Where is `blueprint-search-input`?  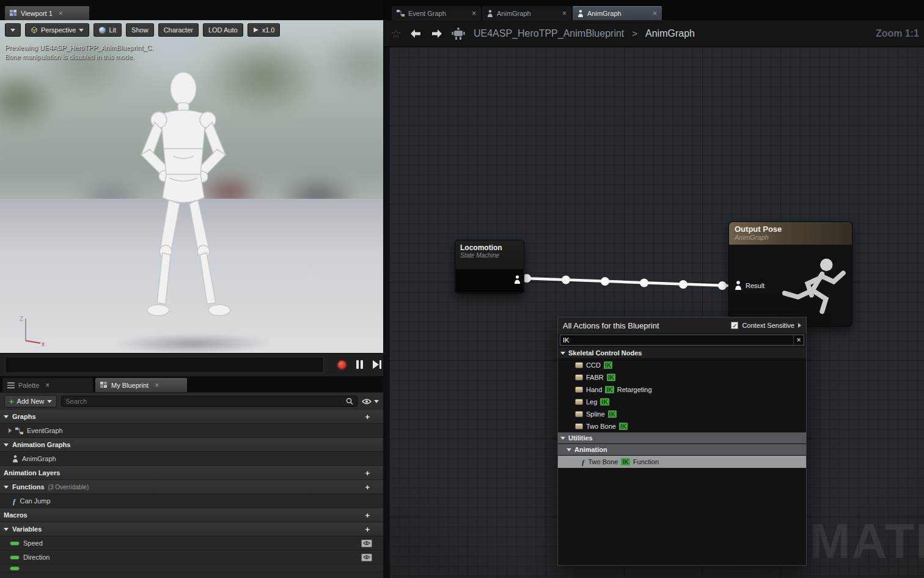
blueprint-search-input is located at coordinates (204, 401).